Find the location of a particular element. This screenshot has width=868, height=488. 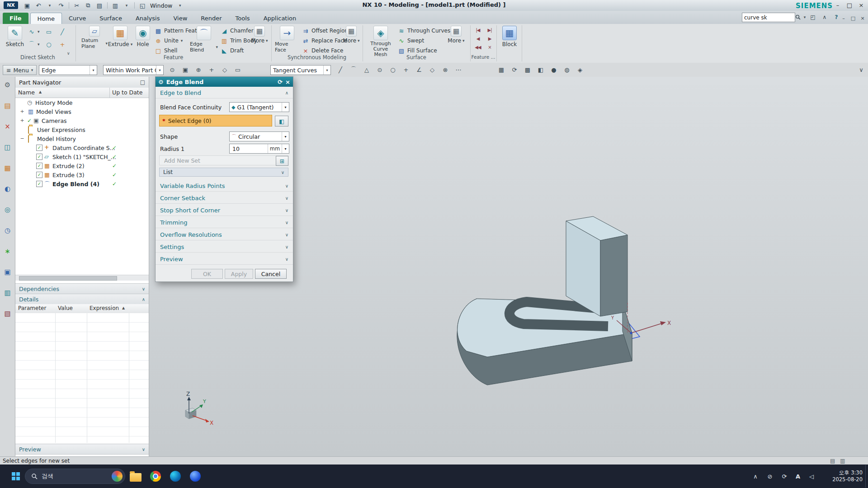

feature-more-button: ▦ More▾ is located at coordinates (259, 35).